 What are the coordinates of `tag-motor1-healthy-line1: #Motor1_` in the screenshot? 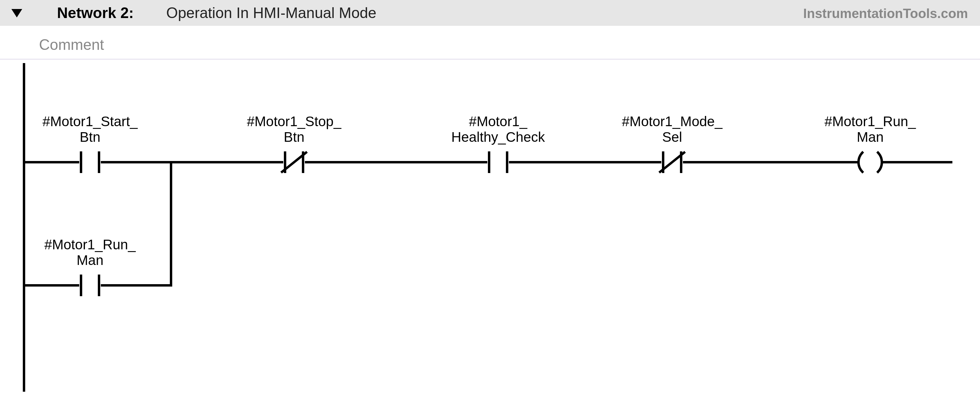 It's located at (498, 121).